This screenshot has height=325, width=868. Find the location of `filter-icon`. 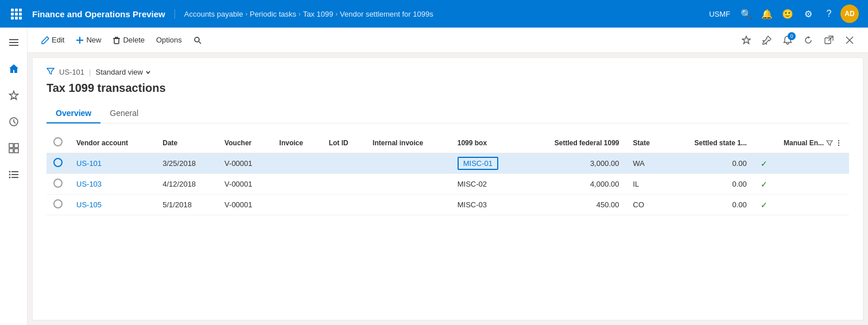

filter-icon is located at coordinates (51, 72).